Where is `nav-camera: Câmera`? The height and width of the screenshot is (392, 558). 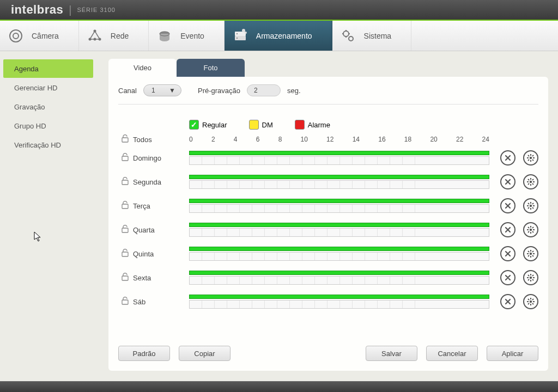
nav-camera: Câmera is located at coordinates (39, 36).